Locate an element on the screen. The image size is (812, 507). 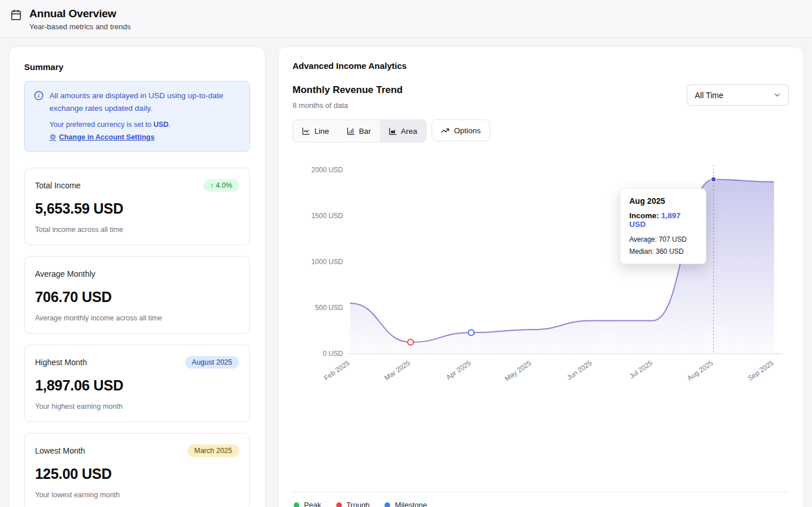
svg-text: 500 USD is located at coordinates (329, 308).